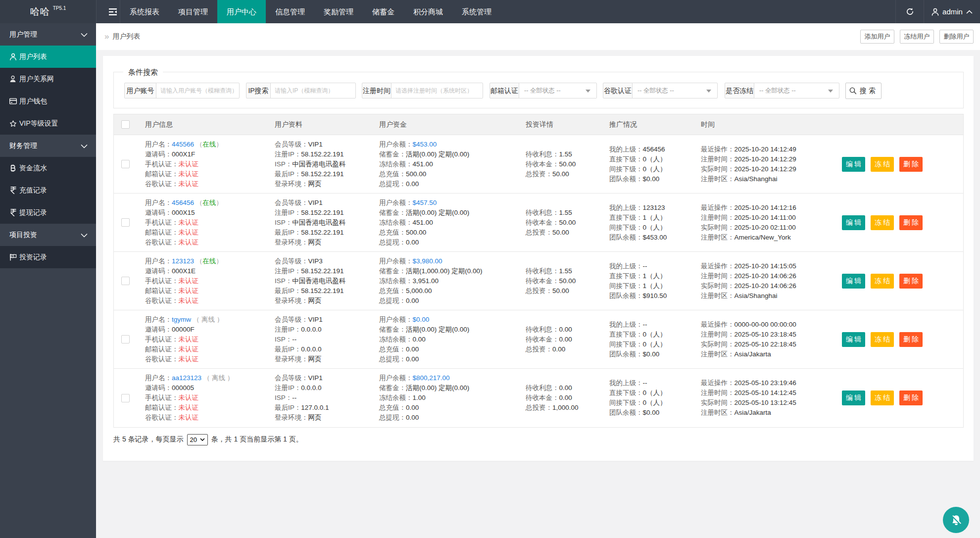 The height and width of the screenshot is (538, 980). Describe the element at coordinates (48, 168) in the screenshot. I see `sidebar-item-2-1: 资金流水` at that location.